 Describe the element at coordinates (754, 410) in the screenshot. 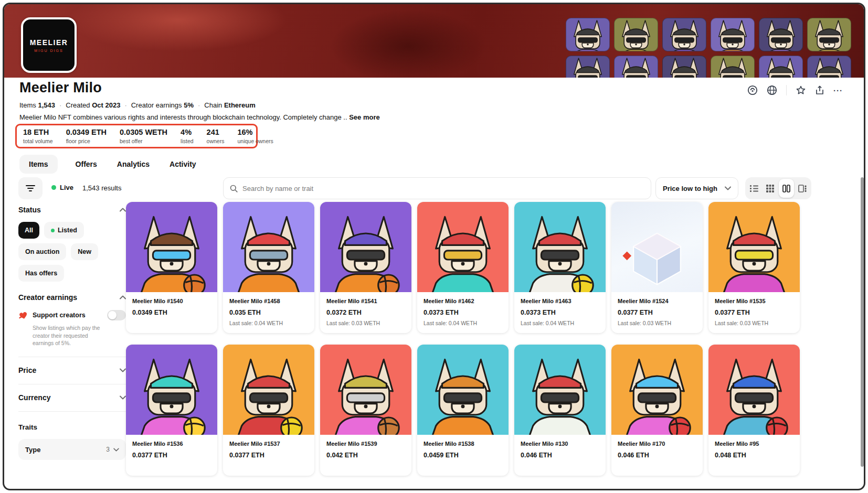

I see `nft-card: Meelier Milo #95 0.048 ETH` at that location.